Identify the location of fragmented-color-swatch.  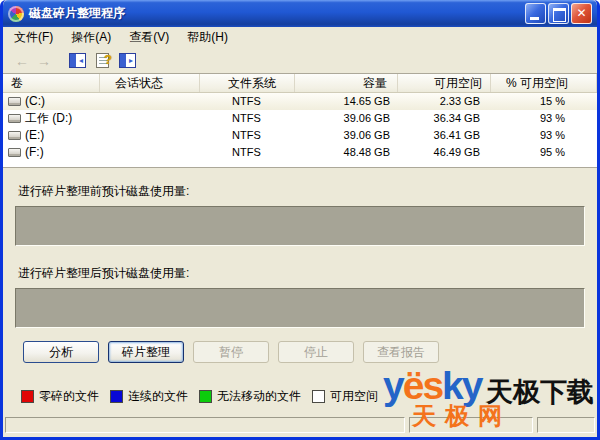
(28, 396).